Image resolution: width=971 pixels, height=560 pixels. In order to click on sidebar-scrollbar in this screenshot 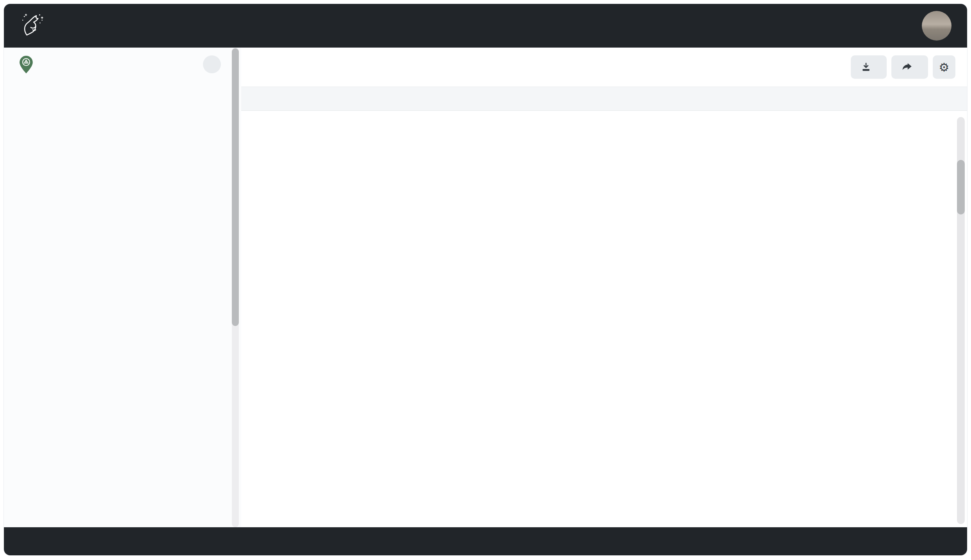, I will do `click(235, 287)`.